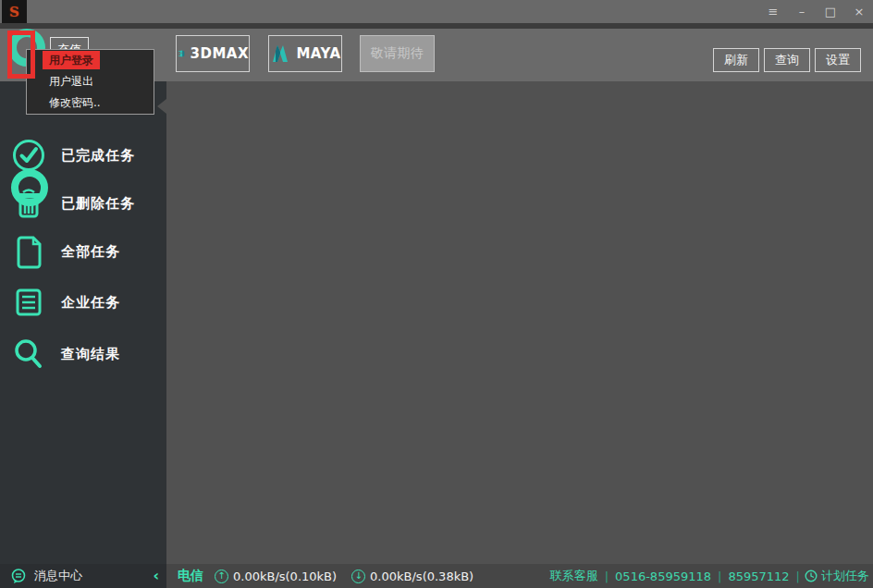  What do you see at coordinates (830, 11) in the screenshot?
I see `maximize-button: □` at bounding box center [830, 11].